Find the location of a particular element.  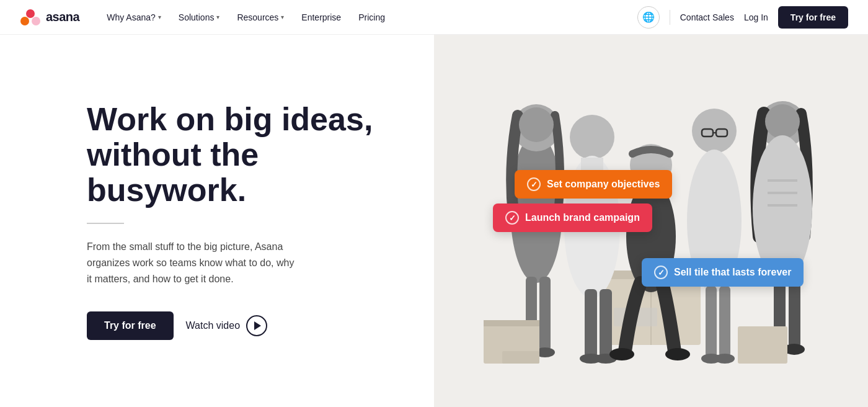

badge-set-company-objectives: ✓ Set company objectives is located at coordinates (593, 184).